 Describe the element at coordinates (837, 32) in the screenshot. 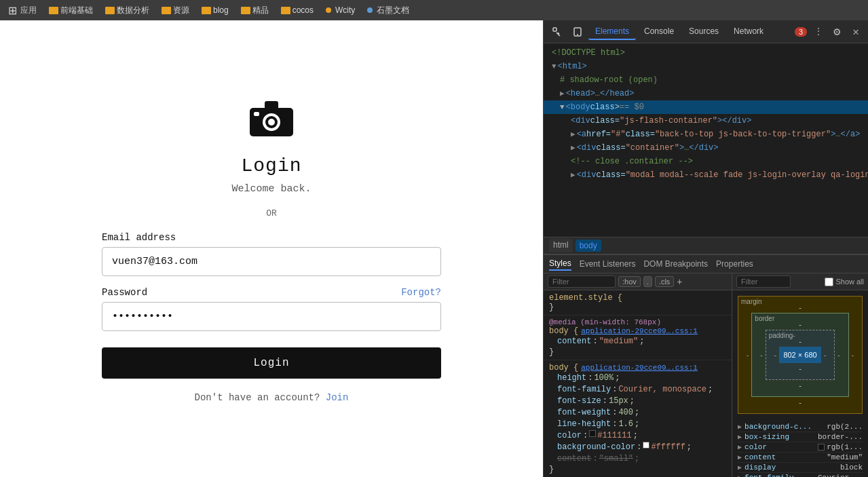

I see `settings-icon: ⚙` at that location.